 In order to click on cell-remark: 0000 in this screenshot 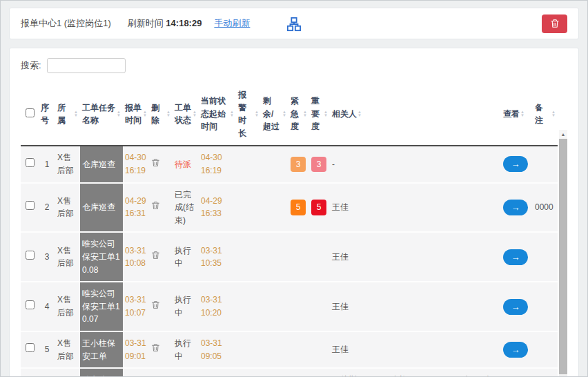, I will do `click(545, 208)`.